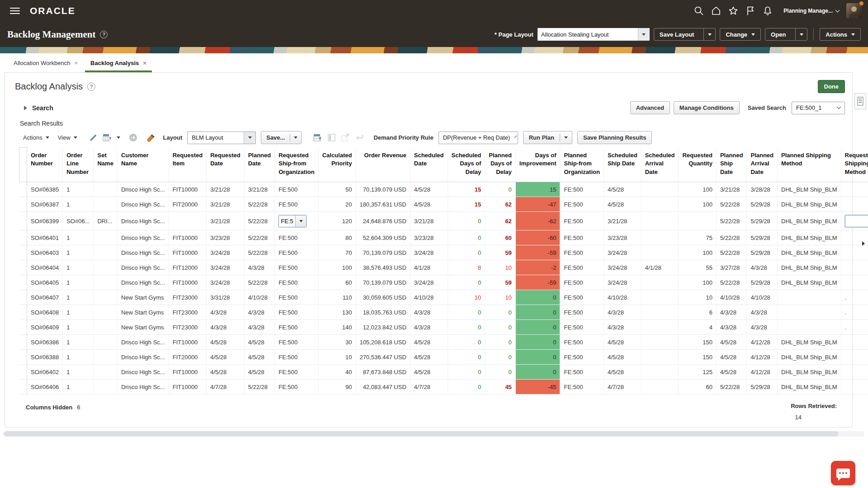  Describe the element at coordinates (699, 11) in the screenshot. I see `search-icon` at that location.